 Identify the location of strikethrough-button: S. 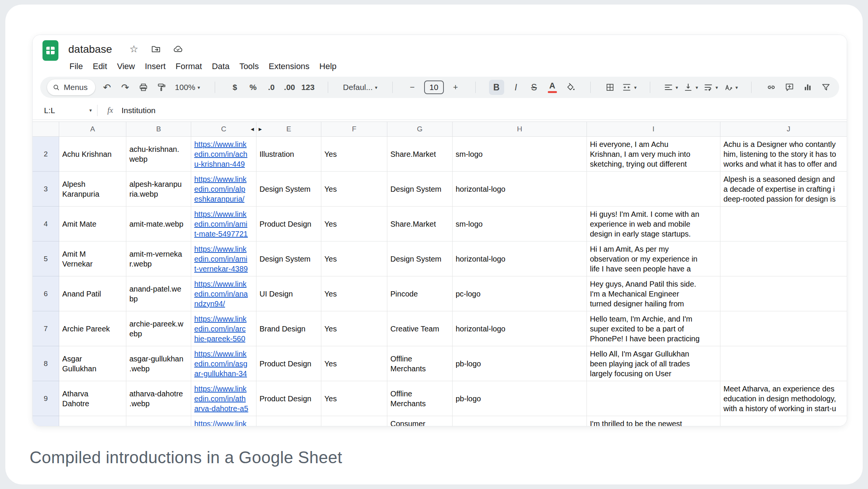
(534, 87).